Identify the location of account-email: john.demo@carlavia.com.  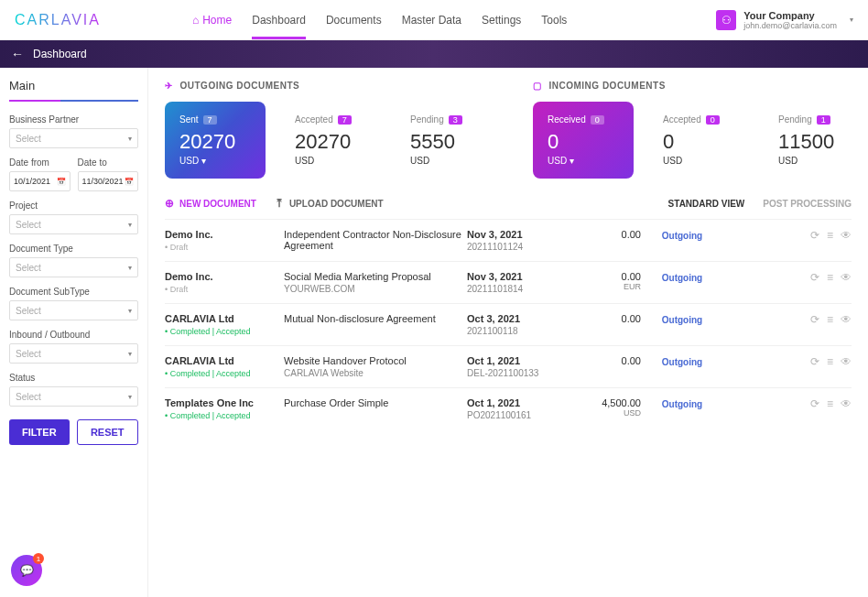
(790, 26).